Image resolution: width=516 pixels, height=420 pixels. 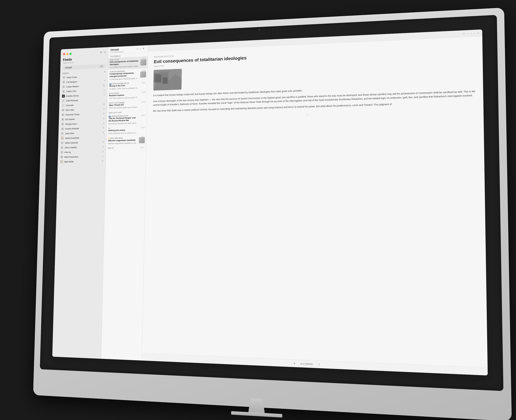 I want to click on bottom-star-button: ★, so click(x=294, y=363).